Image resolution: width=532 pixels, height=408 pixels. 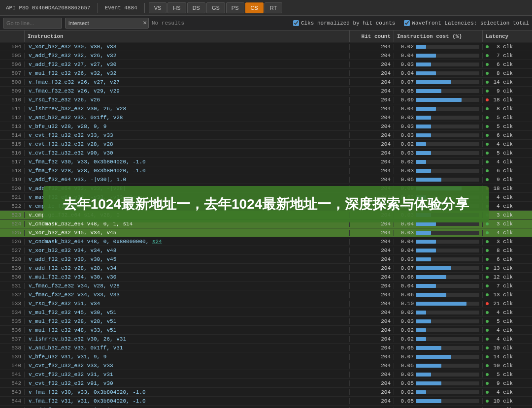 I want to click on row-instruction-link: s24, so click(x=157, y=242).